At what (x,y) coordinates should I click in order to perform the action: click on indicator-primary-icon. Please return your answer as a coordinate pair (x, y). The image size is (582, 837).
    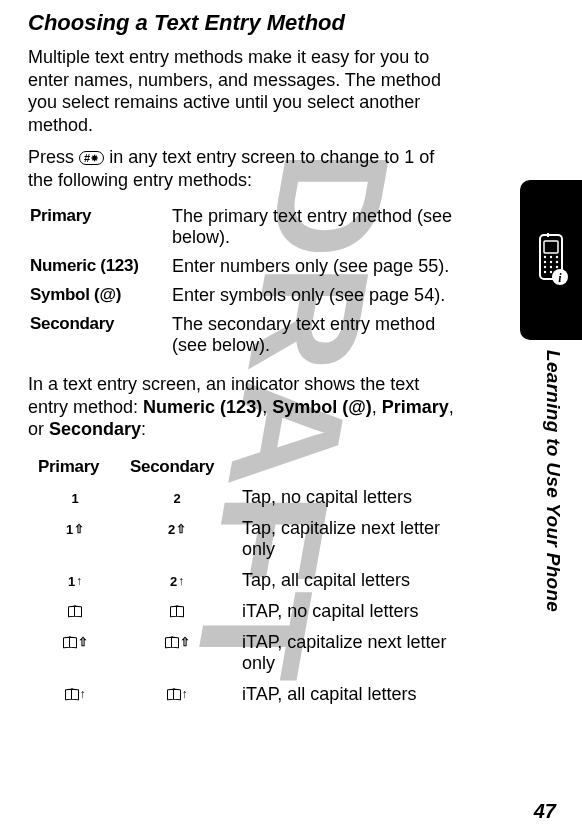
    Looking at the image, I should click on (75, 612).